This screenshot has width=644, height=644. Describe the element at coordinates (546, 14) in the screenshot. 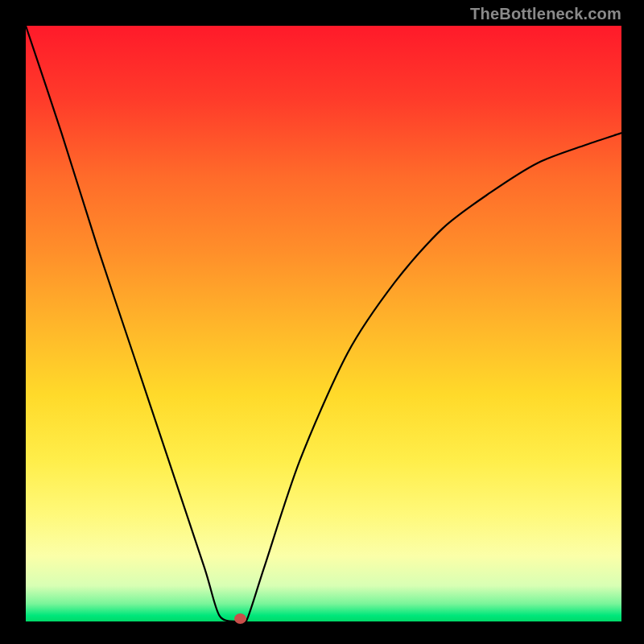

I see `attribution-text: TheBottleneck.com` at that location.